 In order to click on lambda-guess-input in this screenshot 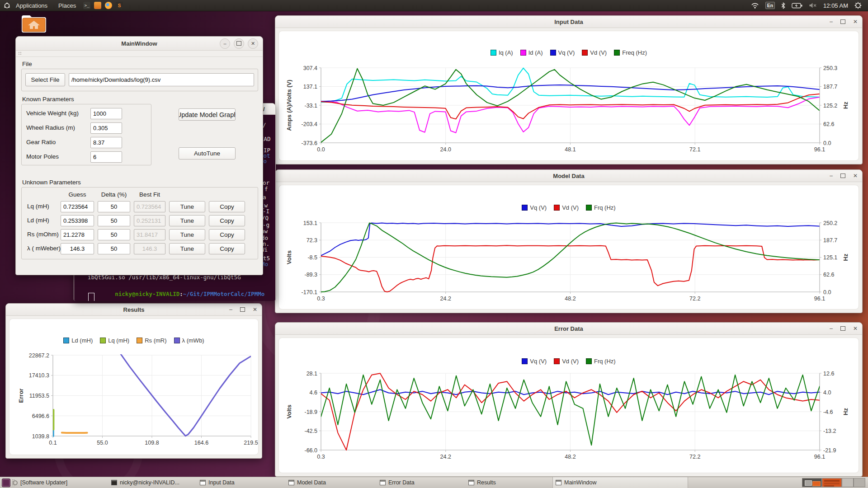, I will do `click(77, 249)`.